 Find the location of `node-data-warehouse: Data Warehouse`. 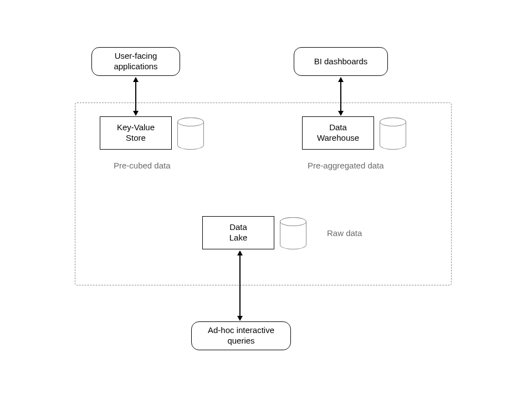

node-data-warehouse: Data Warehouse is located at coordinates (338, 133).